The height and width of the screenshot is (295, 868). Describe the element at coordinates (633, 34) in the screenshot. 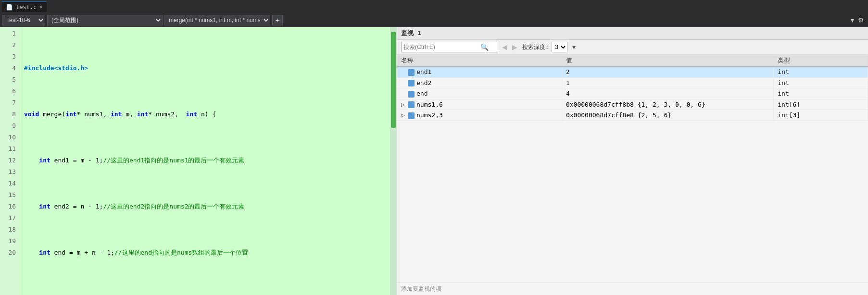

I see `debug-panel-header: 监视 1` at that location.